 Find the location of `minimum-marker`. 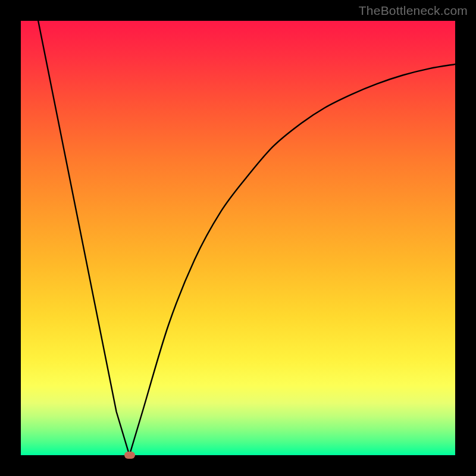

minimum-marker is located at coordinates (130, 455).